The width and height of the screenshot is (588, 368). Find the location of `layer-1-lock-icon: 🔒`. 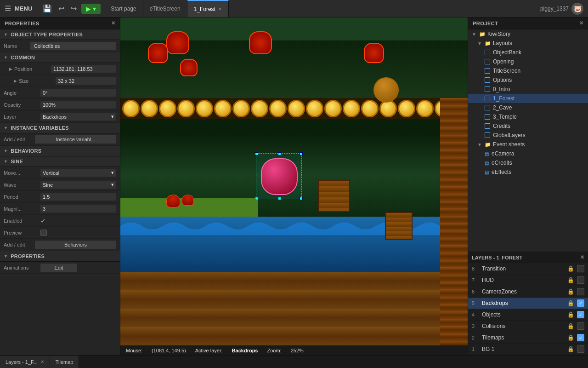

layer-1-lock-icon: 🔒 is located at coordinates (571, 349).